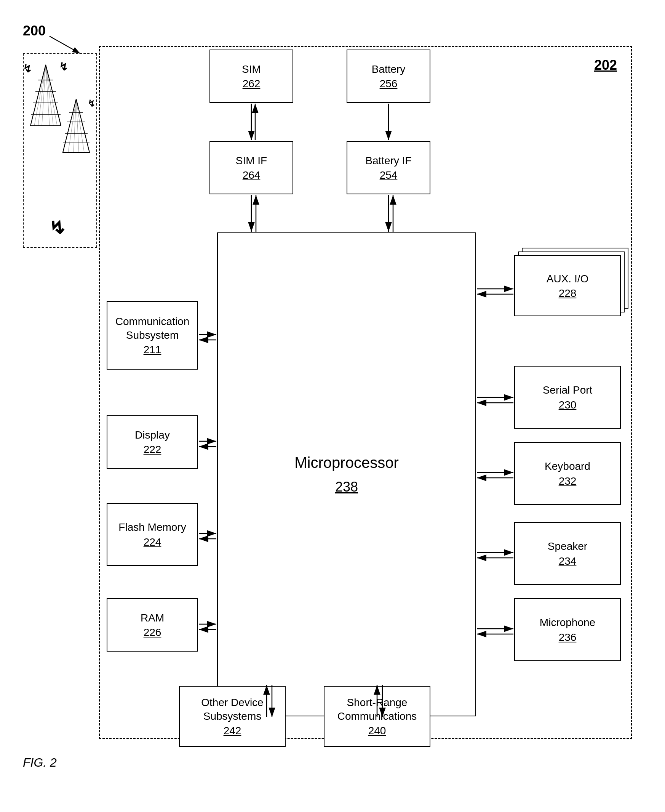 Image resolution: width=665 pixels, height=812 pixels. I want to click on battery-if-box: Battery IF 254, so click(388, 168).